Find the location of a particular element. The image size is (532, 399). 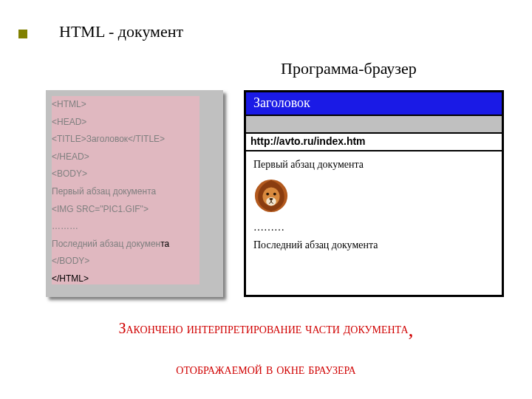

code-line: ……… is located at coordinates (134, 226).